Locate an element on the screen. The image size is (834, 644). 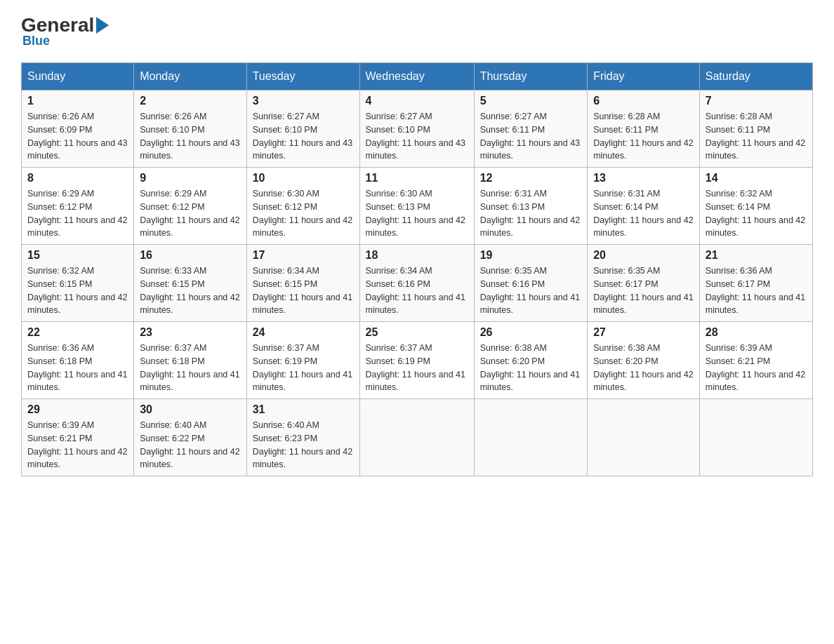
calendar-cell: 19Sunrise: 6:35 AMSunset: 6:16 PMDayligh… is located at coordinates (531, 283).